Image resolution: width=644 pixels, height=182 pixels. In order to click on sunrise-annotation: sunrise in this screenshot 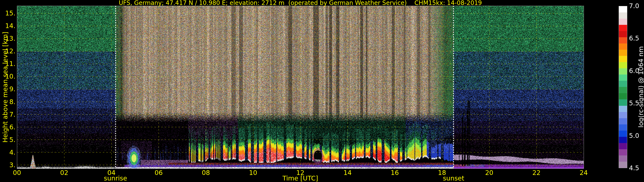, I will do `click(116, 178)`.